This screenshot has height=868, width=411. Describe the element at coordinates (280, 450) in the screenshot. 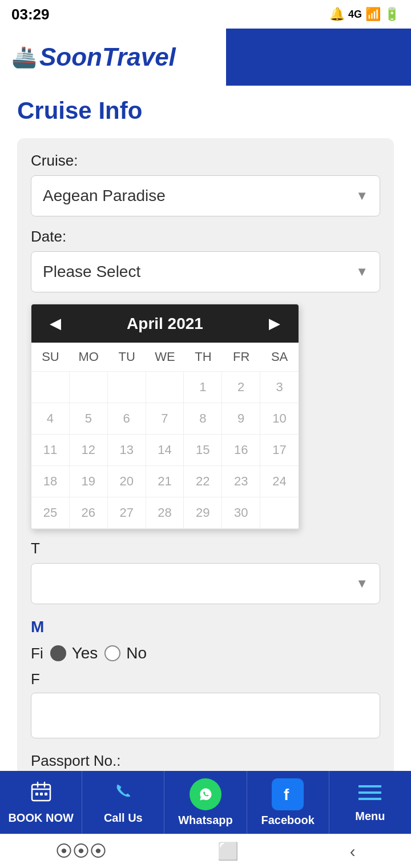

I see `cal-day-17: 17` at that location.